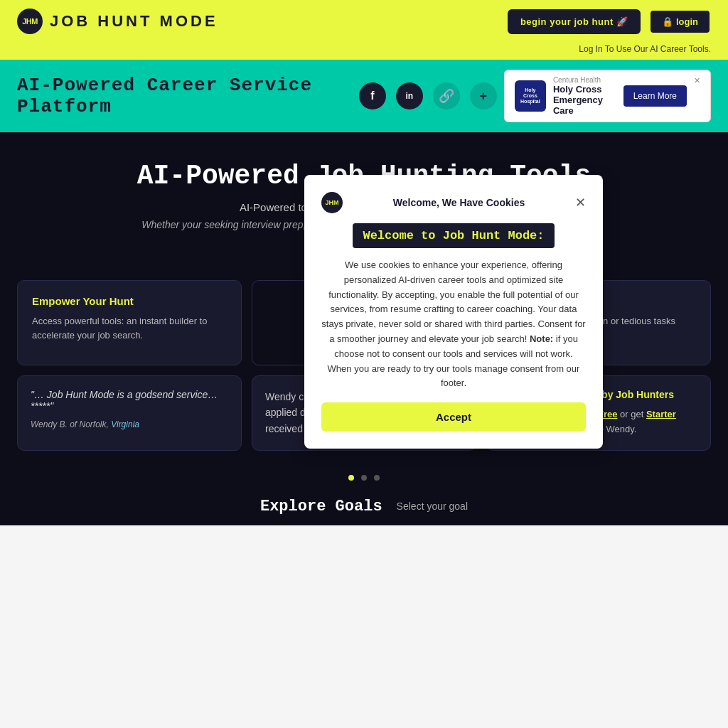 This screenshot has height=728, width=728. I want to click on ad-text: Centura Health Holy Cross Emergency Care, so click(584, 96).